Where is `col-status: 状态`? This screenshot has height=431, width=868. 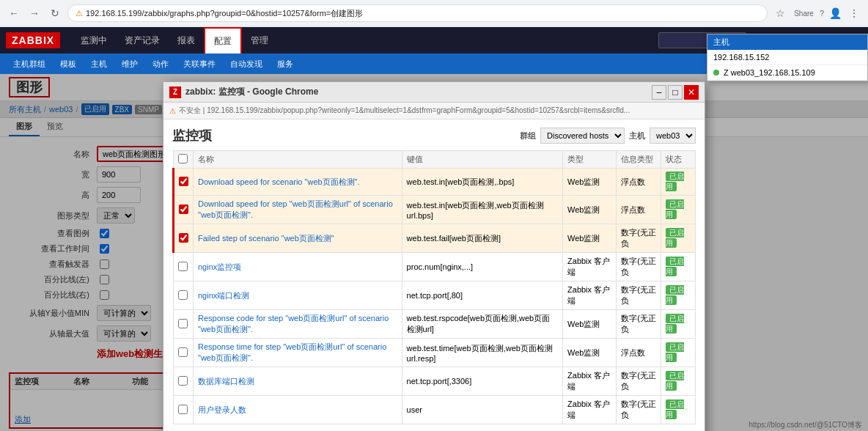
col-status: 状态 is located at coordinates (679, 160).